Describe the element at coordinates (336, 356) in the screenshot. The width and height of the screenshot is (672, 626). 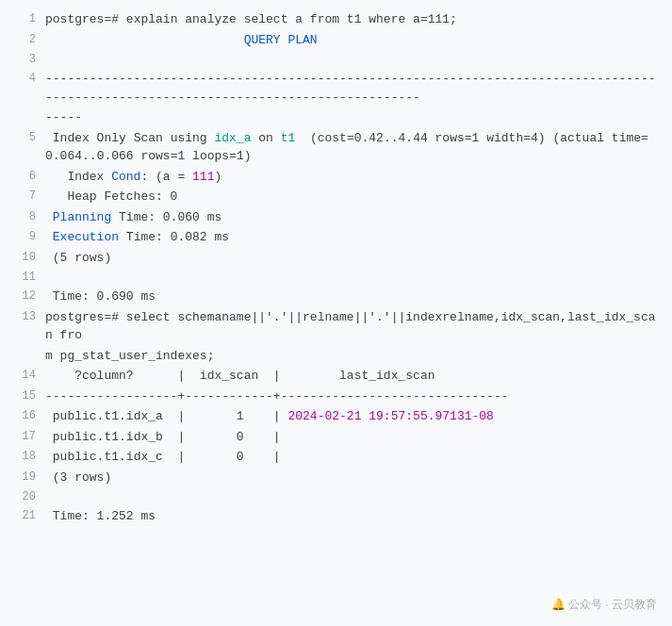
I see `terminal-line: m pg_stat_user_indexes;` at that location.